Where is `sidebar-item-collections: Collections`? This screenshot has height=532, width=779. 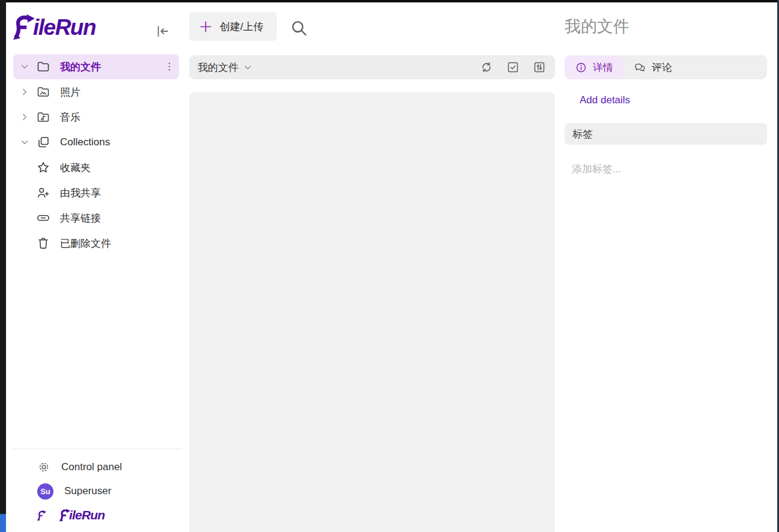 sidebar-item-collections: Collections is located at coordinates (96, 142).